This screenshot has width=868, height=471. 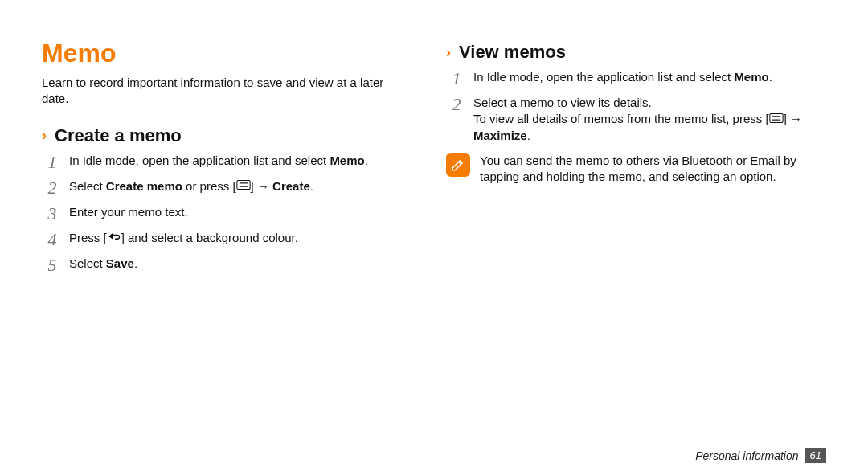 I want to click on step-4: 4 Press [] and select a background colou…, so click(x=233, y=239).